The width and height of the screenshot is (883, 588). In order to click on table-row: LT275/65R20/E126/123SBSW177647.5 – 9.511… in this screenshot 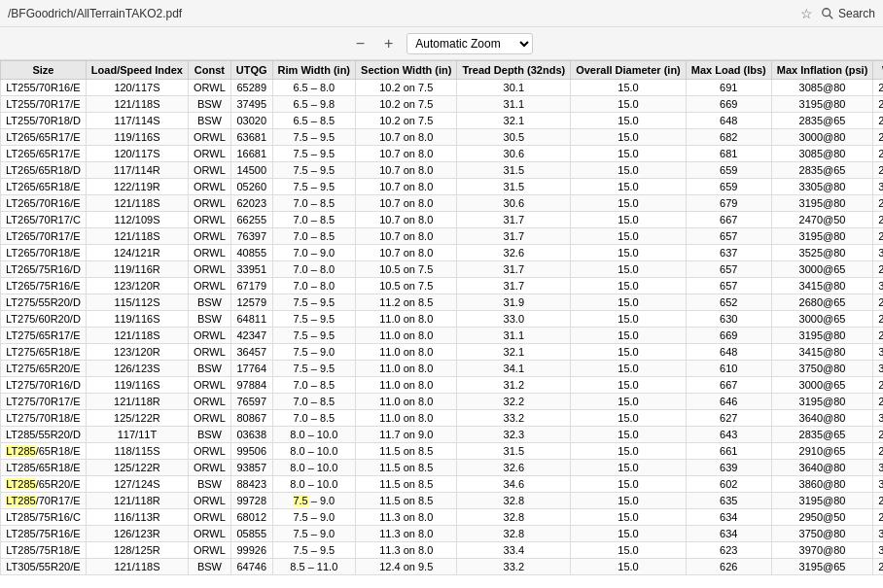, I will do `click(442, 369)`.